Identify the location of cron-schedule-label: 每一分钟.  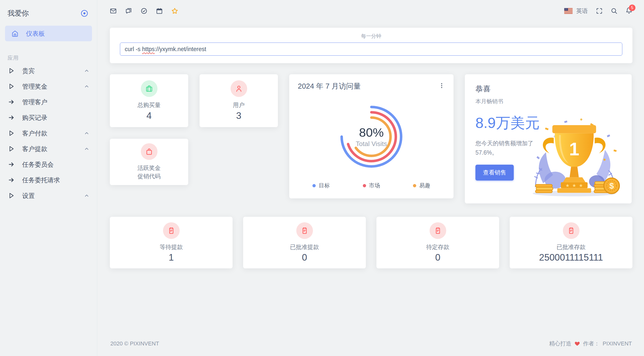
(371, 36).